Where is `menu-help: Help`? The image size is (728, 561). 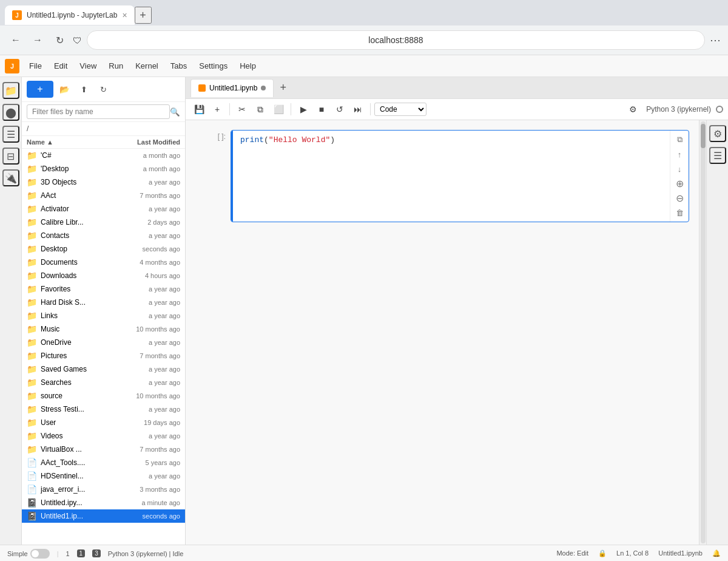
menu-help: Help is located at coordinates (248, 66).